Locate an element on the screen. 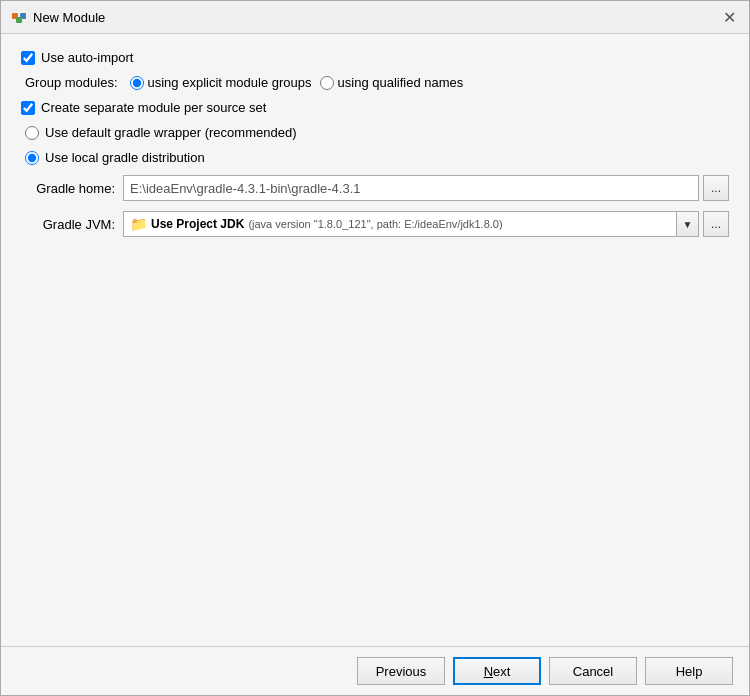 This screenshot has width=750, height=696. explicit-group-option: using explicit module groups is located at coordinates (221, 82).